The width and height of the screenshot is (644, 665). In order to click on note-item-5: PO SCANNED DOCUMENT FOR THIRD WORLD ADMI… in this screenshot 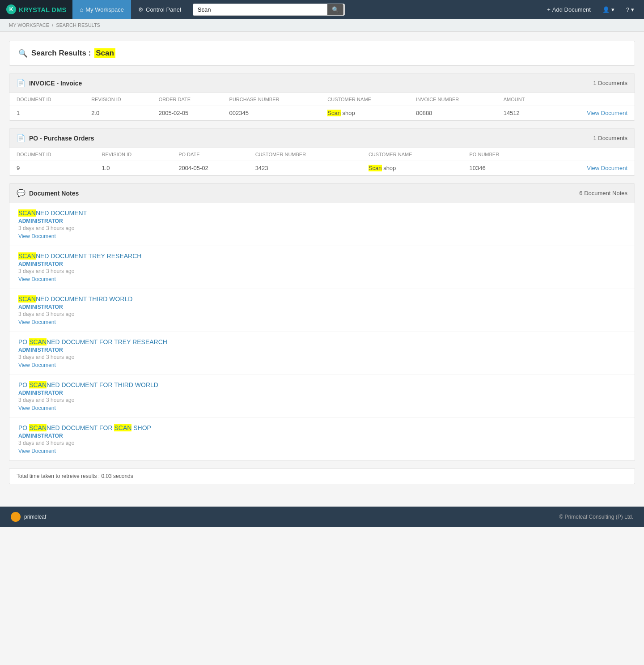, I will do `click(322, 396)`.